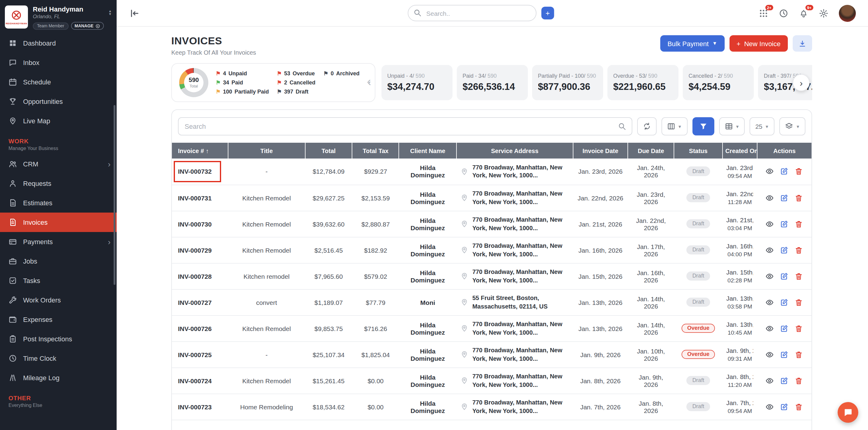  What do you see at coordinates (110, 13) in the screenshot?
I see `workspace-switcher-icon: ▲▼` at bounding box center [110, 13].